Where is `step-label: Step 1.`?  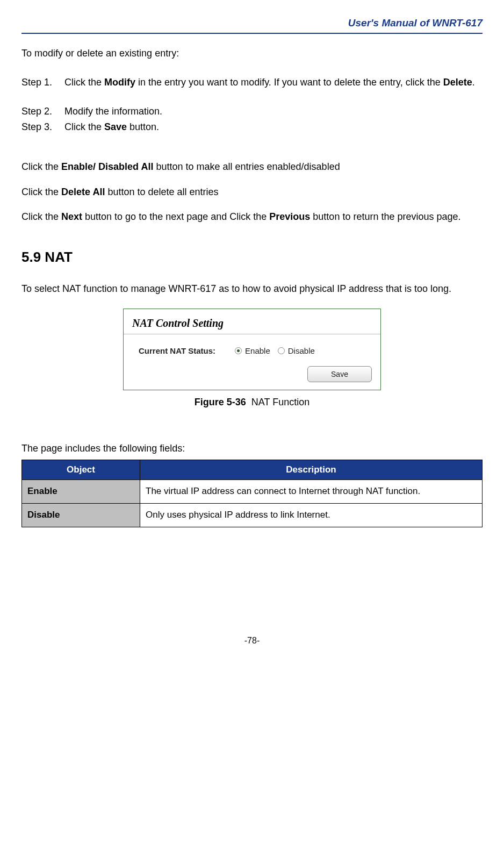 step-label: Step 1. is located at coordinates (43, 83).